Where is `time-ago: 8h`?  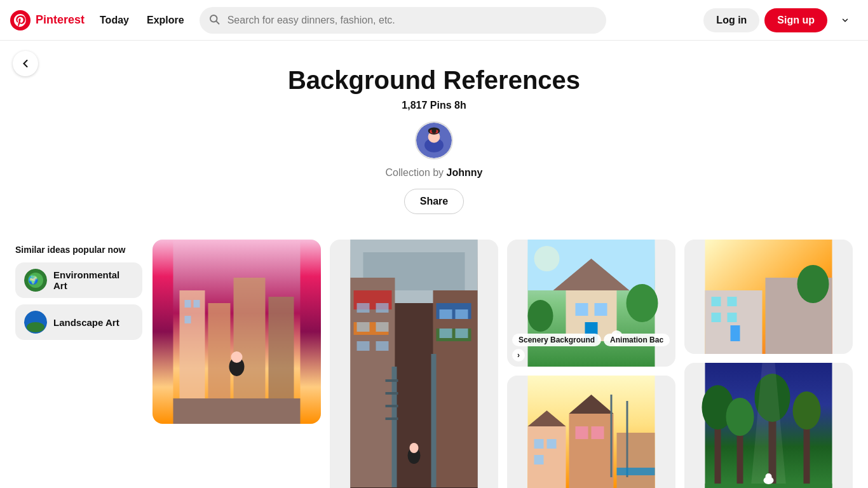 time-ago: 8h is located at coordinates (460, 105).